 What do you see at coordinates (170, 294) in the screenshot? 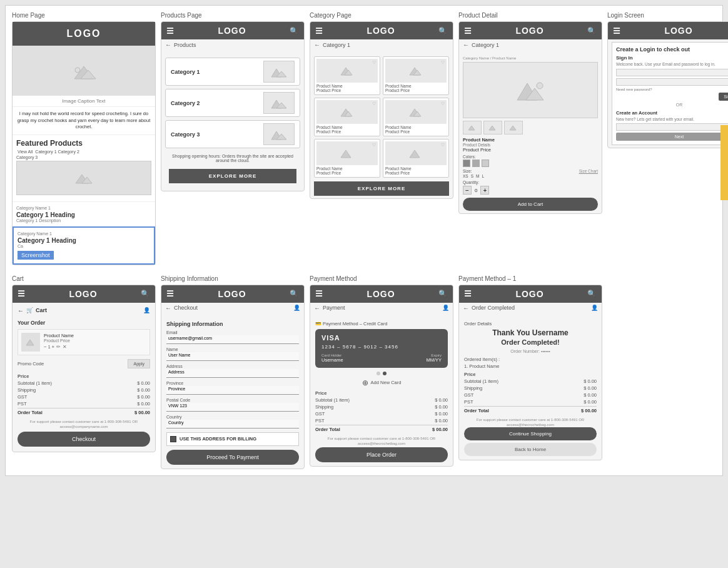
I see `shipping-menu-icon: ☰` at bounding box center [170, 294].